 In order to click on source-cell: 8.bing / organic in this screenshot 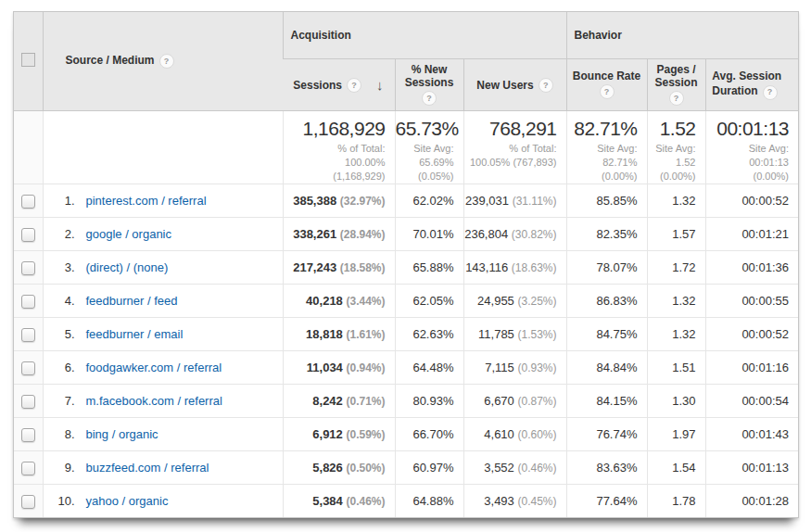, I will do `click(163, 435)`.